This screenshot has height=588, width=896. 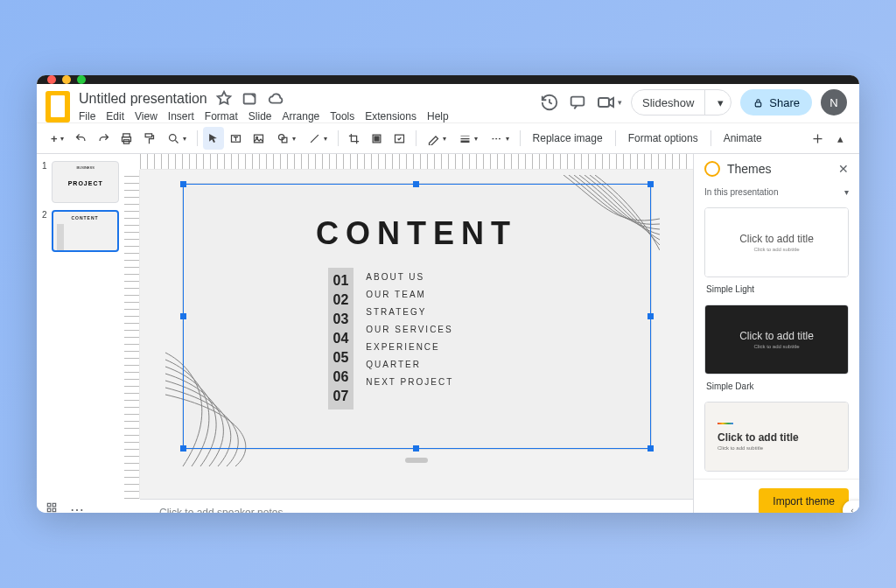 I want to click on menu-insert: Insert, so click(x=181, y=116).